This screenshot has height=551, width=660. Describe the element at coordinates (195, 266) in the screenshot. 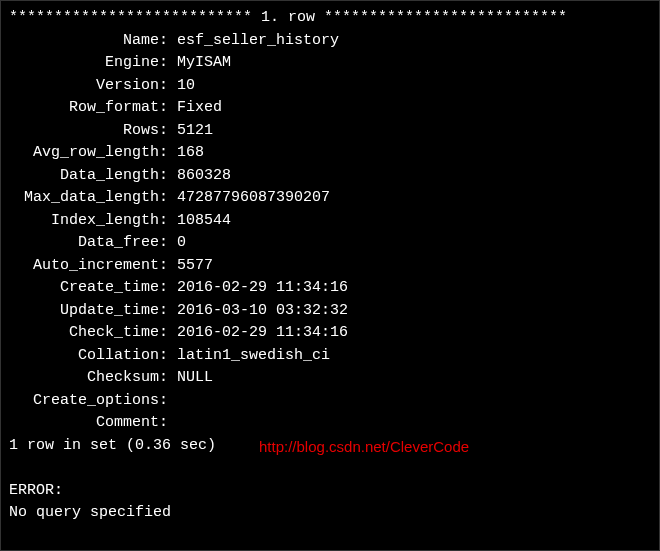

I see `field-value: 5577` at that location.